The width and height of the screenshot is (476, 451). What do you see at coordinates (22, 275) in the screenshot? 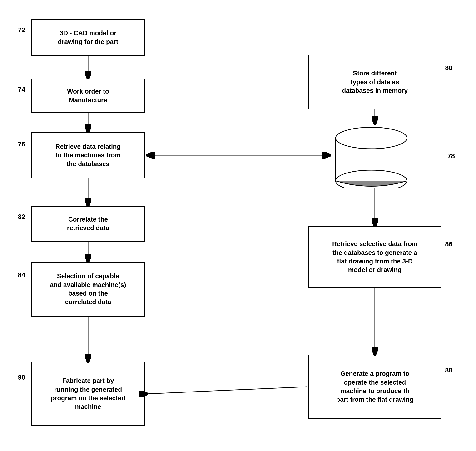
I see `label-84: 84` at bounding box center [22, 275].